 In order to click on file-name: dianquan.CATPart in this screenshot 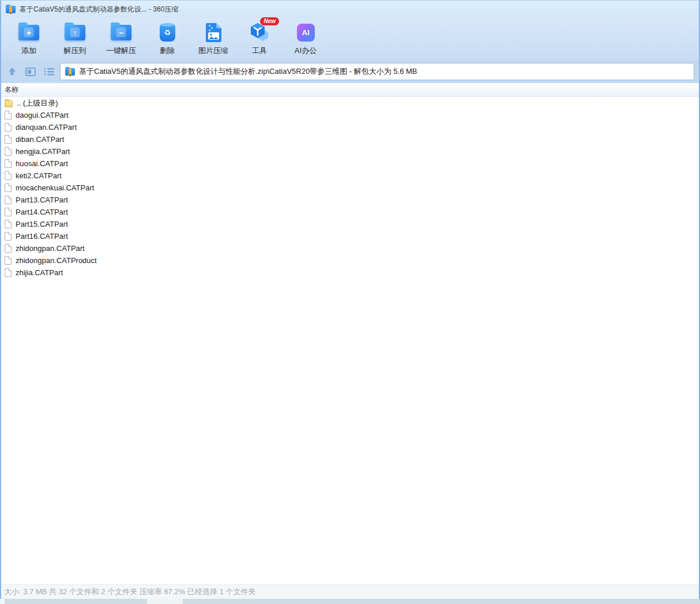, I will do `click(46, 127)`.